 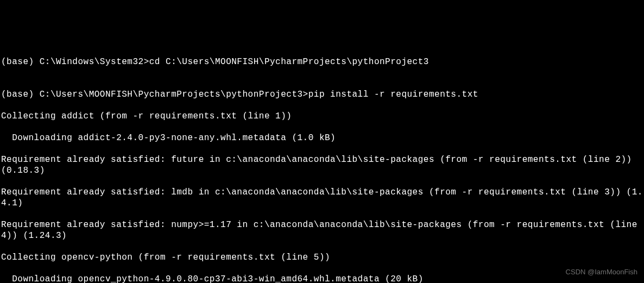 What do you see at coordinates (322, 198) in the screenshot?
I see `terminal-line: Requirement already satisfied: lmdb in c…` at bounding box center [322, 198].